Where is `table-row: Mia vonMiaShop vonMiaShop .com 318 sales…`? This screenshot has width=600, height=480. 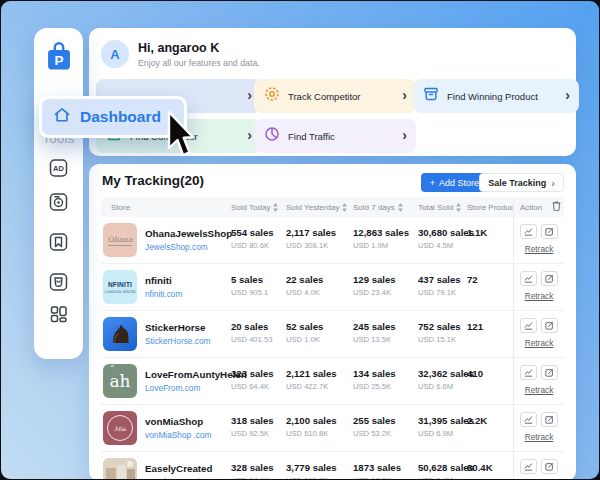
table-row: Mia vonMiaShop vonMiaShop .com 318 sales… is located at coordinates (332, 428).